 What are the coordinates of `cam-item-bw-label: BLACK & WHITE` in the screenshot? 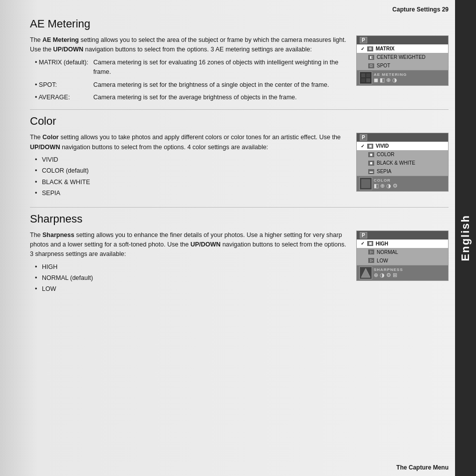 It's located at (396, 163).